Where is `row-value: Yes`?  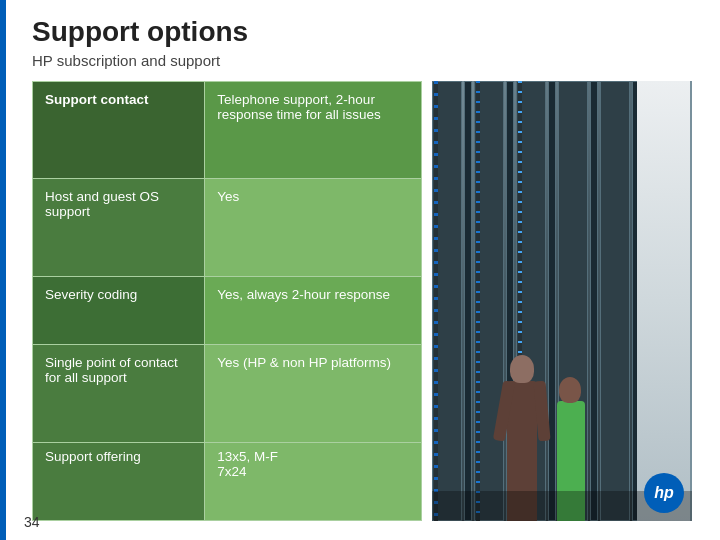
row-value: Yes is located at coordinates (314, 228).